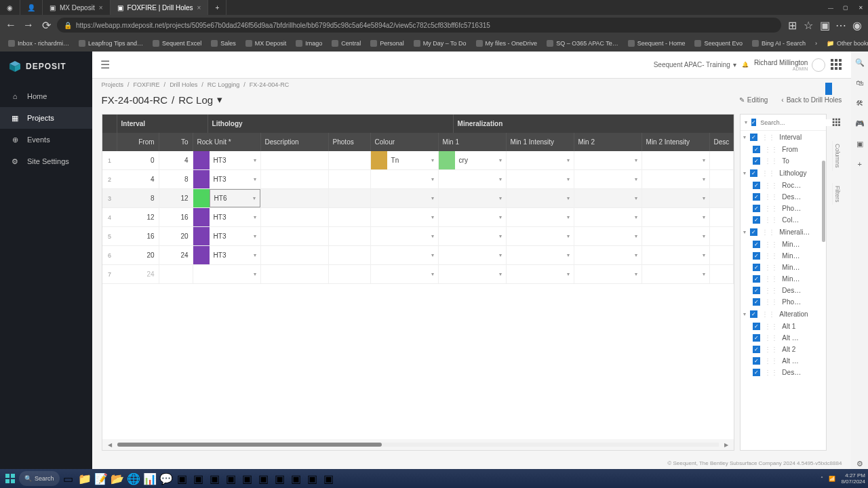 Image resolution: width=868 pixels, height=488 pixels. I want to click on scrollbar-thumb, so click(250, 445).